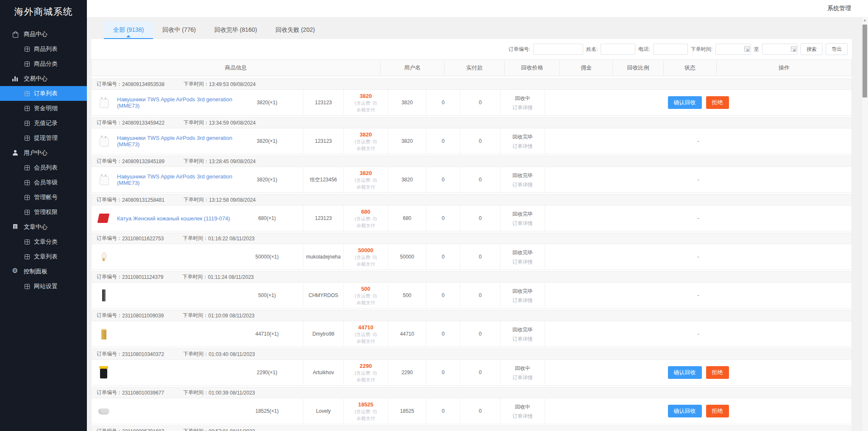 The width and height of the screenshot is (868, 431). I want to click on order-row: 50000(×1) mukoladejneha 50000 (含运费: 0) 余…, so click(471, 257).